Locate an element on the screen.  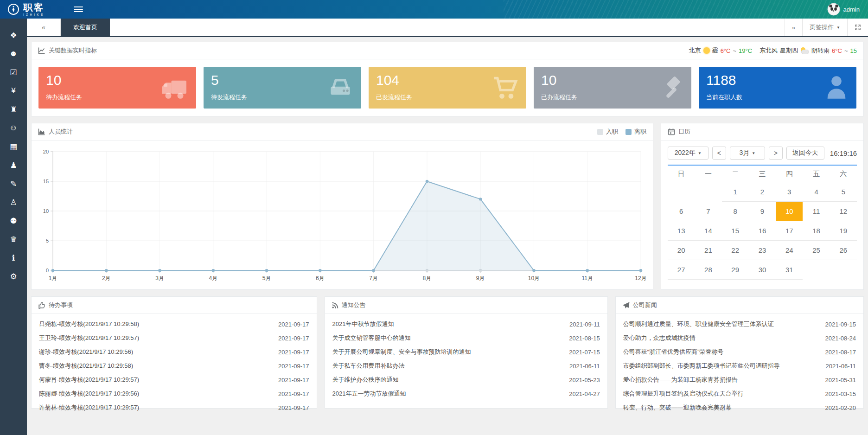
calendar-grid: 日一二三四五六123456789101112131415161718192021… is located at coordinates (762, 222).